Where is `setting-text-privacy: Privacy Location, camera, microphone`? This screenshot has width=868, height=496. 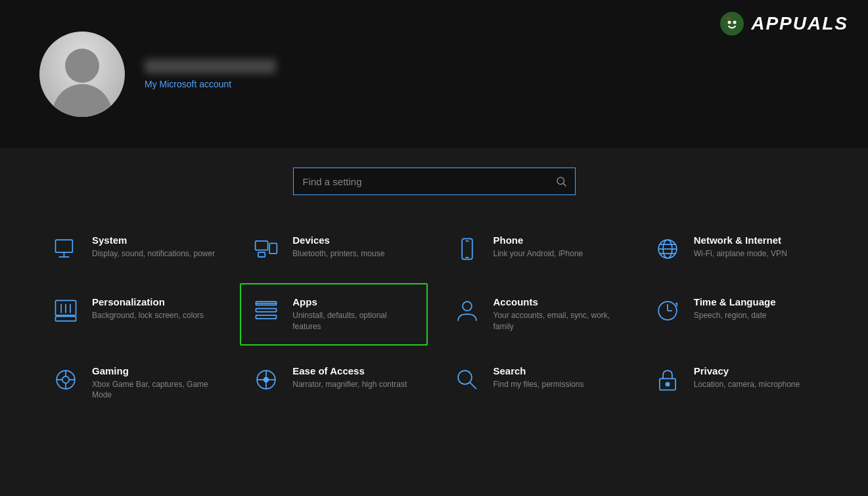 setting-text-privacy: Privacy Location, camera, microphone is located at coordinates (756, 378).